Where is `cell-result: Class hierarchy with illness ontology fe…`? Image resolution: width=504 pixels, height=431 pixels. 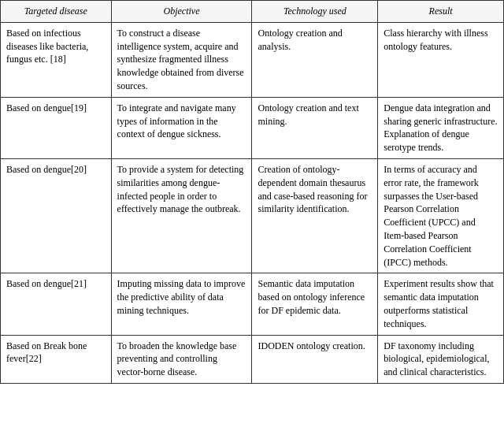 cell-result: Class hierarchy with illness ontology fe… is located at coordinates (441, 60).